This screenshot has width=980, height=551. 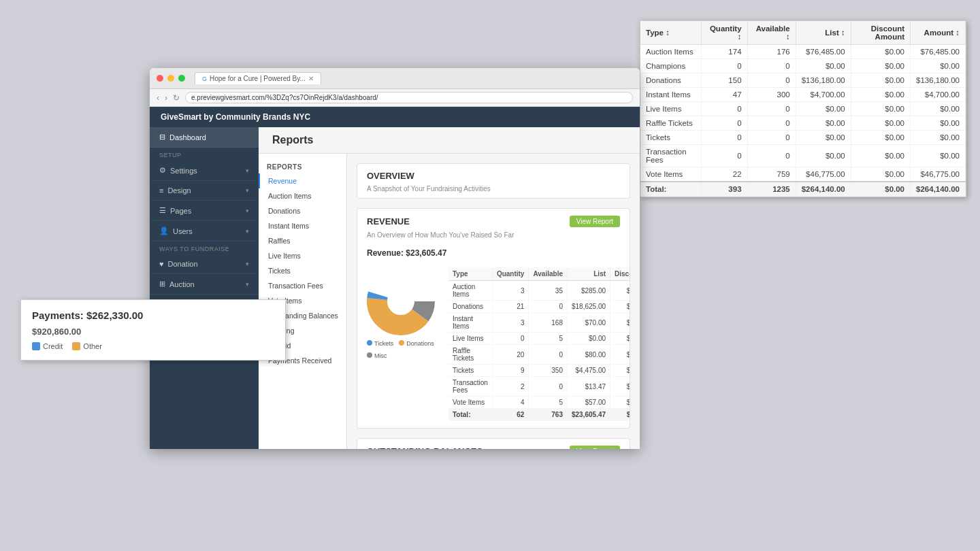 What do you see at coordinates (377, 356) in the screenshot?
I see `legend-misc: Misc` at bounding box center [377, 356].